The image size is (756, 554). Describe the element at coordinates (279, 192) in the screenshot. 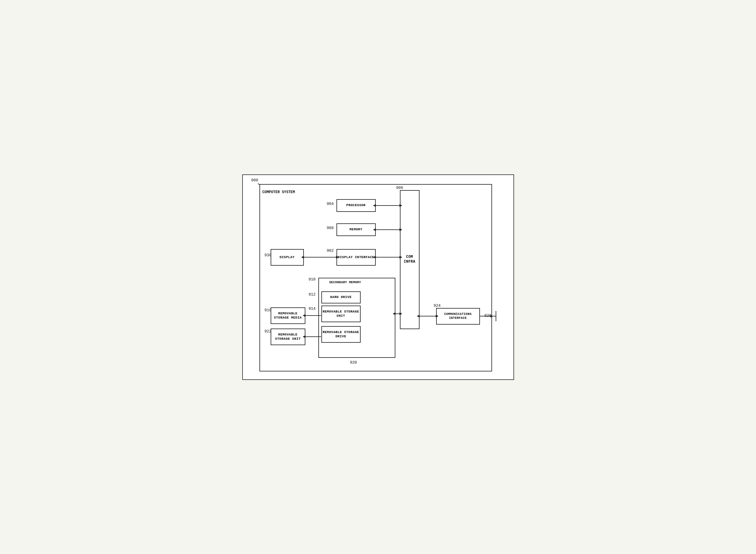

I see `computer-system-label: COMPUTER SYSTEM` at that location.